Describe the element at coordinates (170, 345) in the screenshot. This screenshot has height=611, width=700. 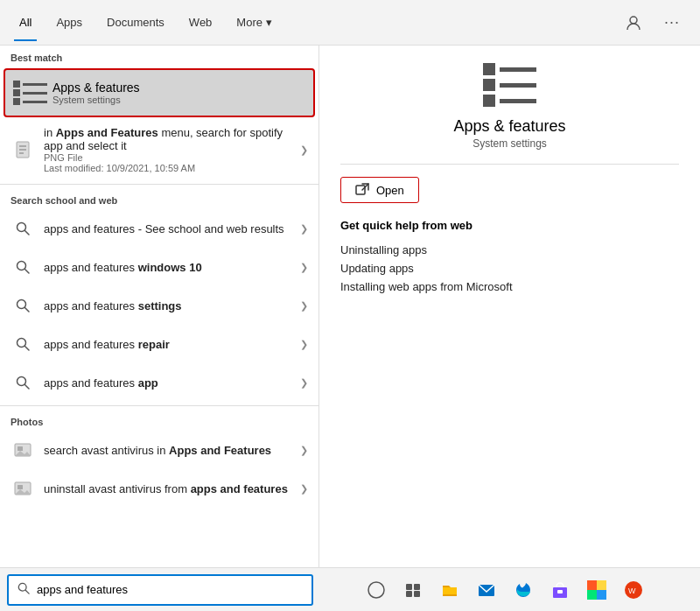
I see `web-result-4-title: apps and features repair` at that location.